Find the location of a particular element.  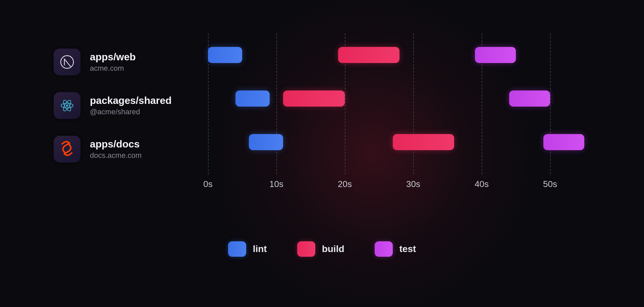

tick-label: 40s is located at coordinates (482, 184).